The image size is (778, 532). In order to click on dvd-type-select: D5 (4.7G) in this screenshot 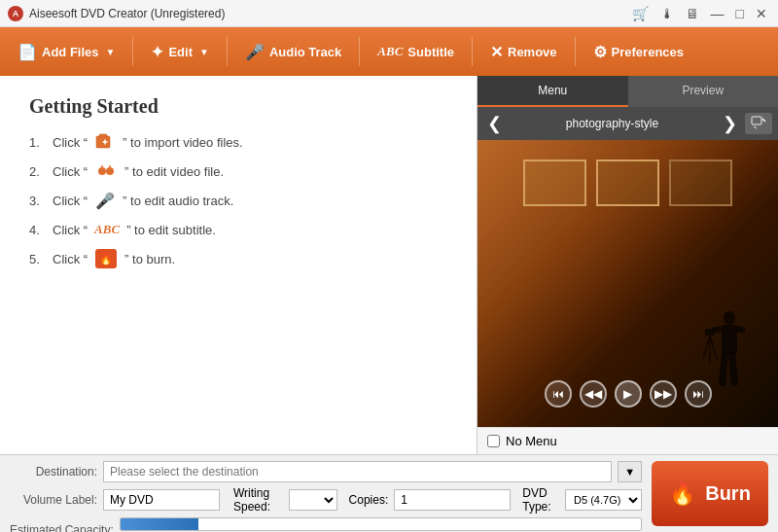, I will do `click(603, 500)`.